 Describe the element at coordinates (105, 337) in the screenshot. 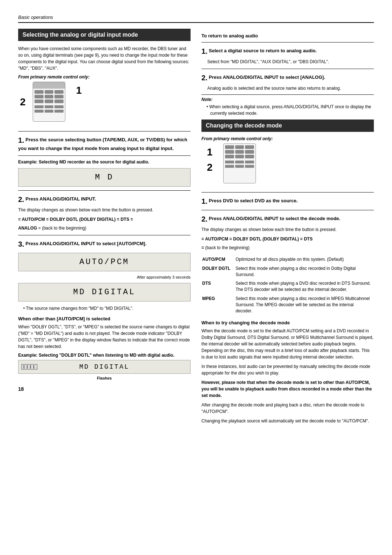

I see `when-other-text: When "DOLBY DGTL", "DTS", or "MPEG" is s…` at that location.